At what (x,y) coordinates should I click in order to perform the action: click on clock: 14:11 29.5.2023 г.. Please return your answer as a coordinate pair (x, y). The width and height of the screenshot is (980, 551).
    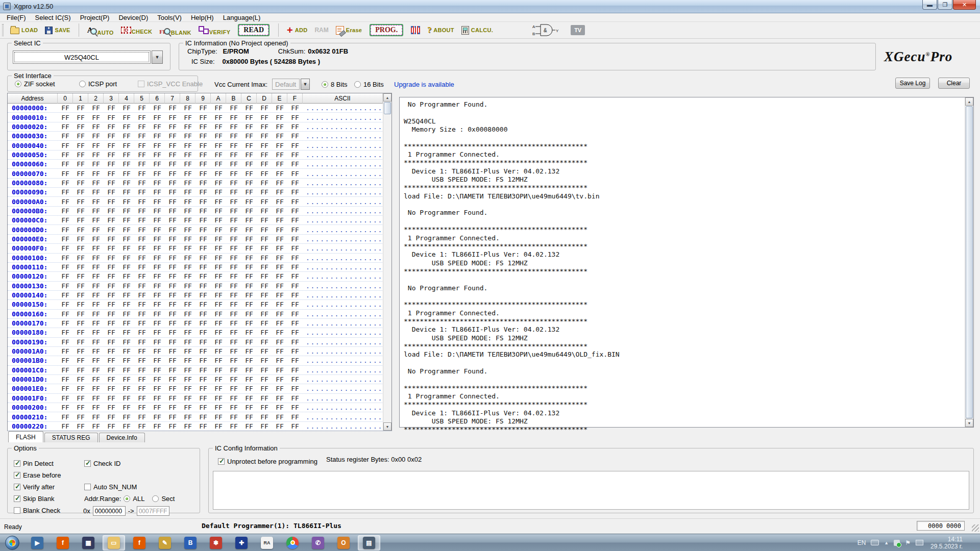
    Looking at the image, I should click on (946, 543).